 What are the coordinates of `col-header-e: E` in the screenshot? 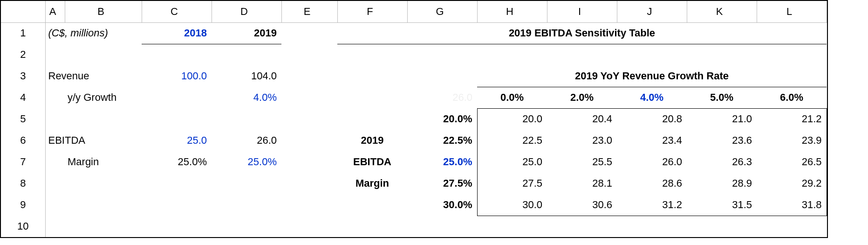 It's located at (309, 12).